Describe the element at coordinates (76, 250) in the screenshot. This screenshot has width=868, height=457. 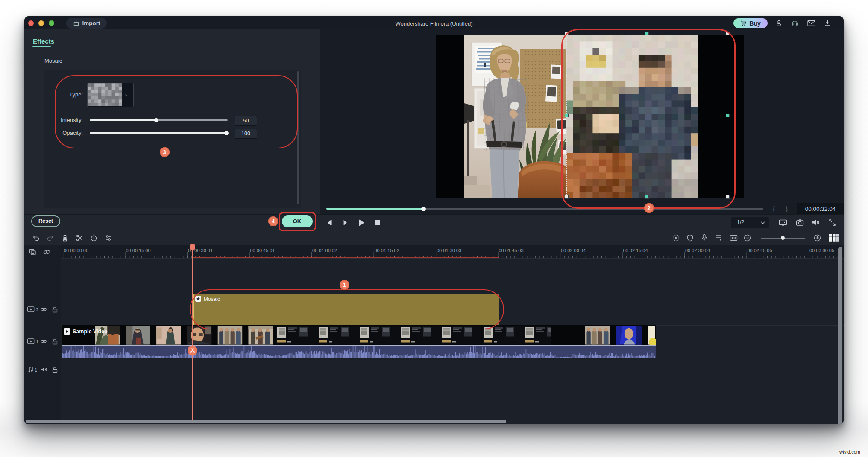
I see `svg-text: 00:00:00:00` at that location.